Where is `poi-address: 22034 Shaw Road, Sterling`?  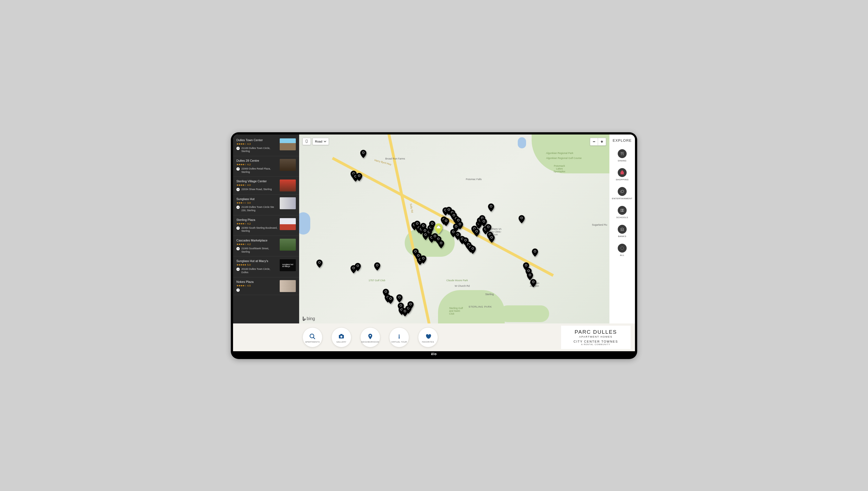
poi-address: 22034 Shaw Road, Sterling is located at coordinates (257, 190).